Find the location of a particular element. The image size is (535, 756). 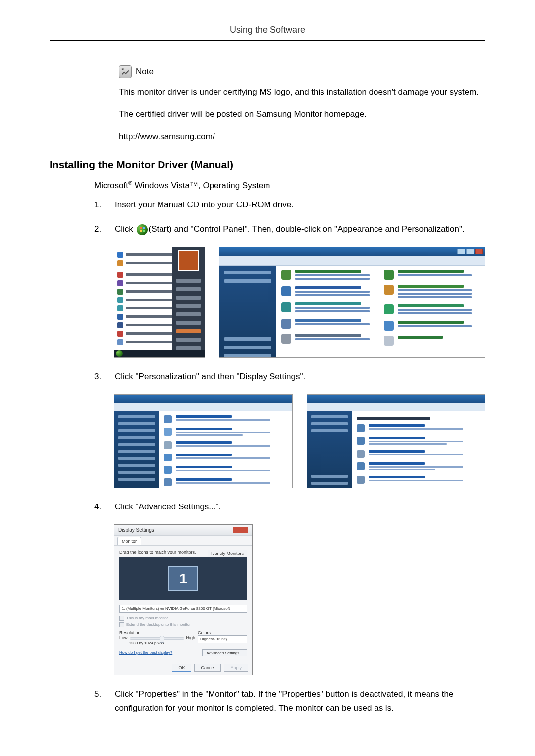

note-label: Note is located at coordinates (145, 72).